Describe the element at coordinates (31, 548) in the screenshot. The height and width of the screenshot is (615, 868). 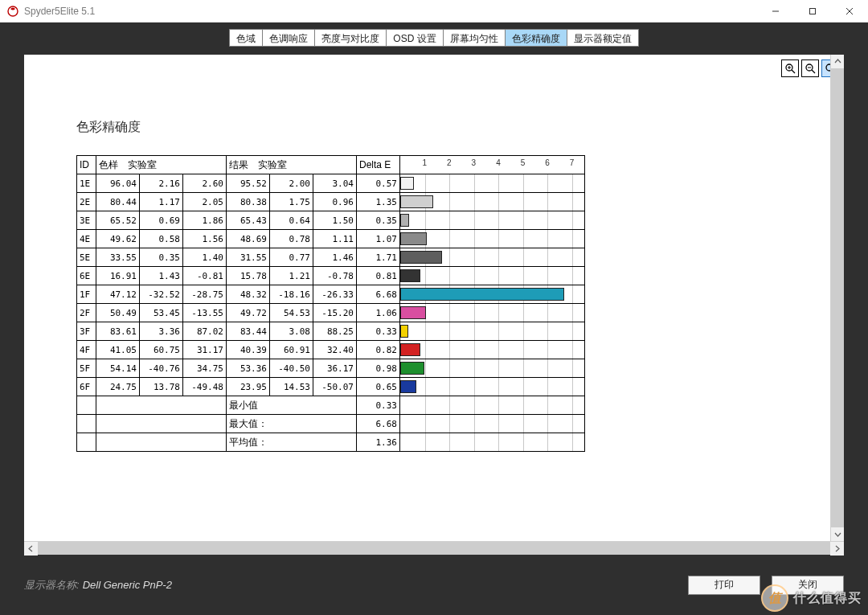
I see `scroll-left-icon` at that location.